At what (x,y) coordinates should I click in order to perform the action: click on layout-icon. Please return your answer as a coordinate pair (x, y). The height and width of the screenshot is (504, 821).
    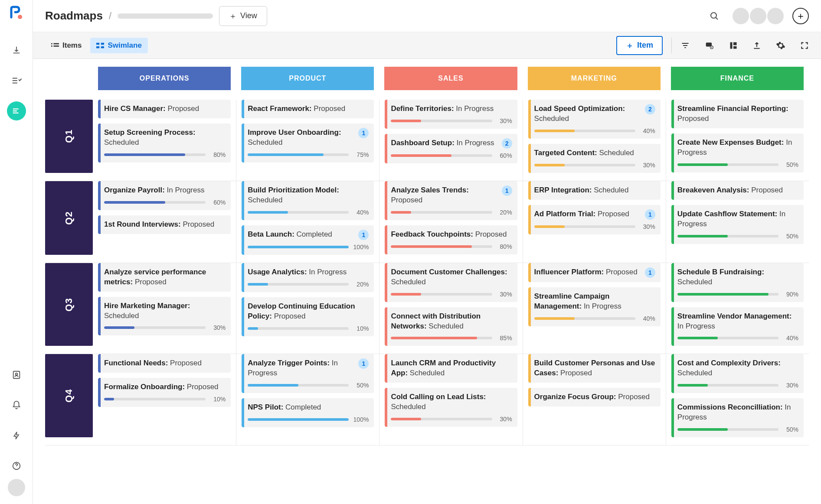
    Looking at the image, I should click on (733, 46).